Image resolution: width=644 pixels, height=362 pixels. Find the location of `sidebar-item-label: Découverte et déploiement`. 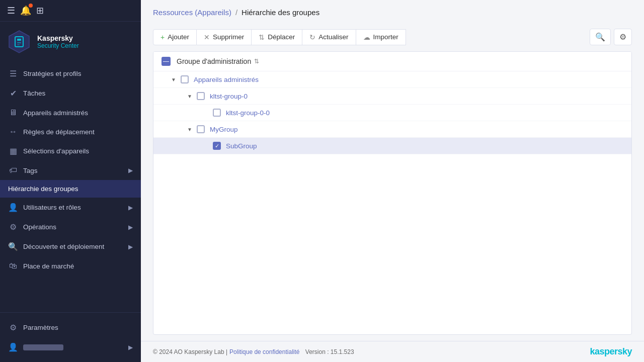

sidebar-item-label: Découverte et déploiement is located at coordinates (63, 246).